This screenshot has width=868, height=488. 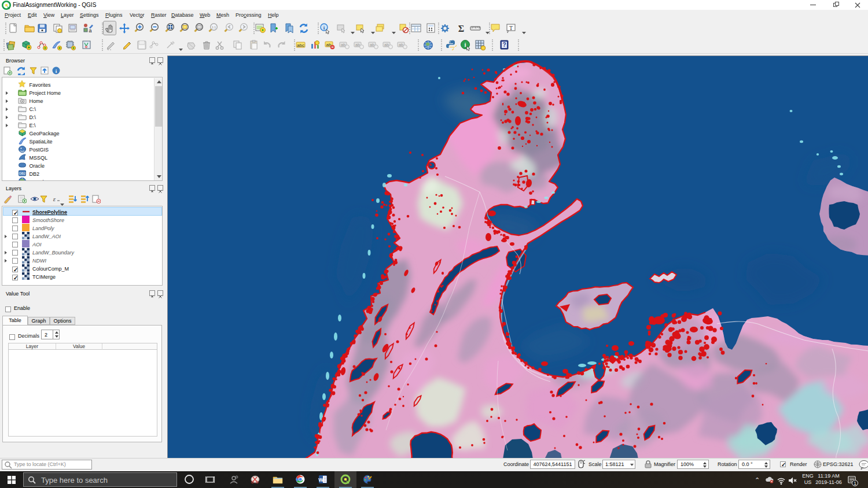 What do you see at coordinates (461, 29) in the screenshot?
I see `svg-text: Σ` at bounding box center [461, 29].